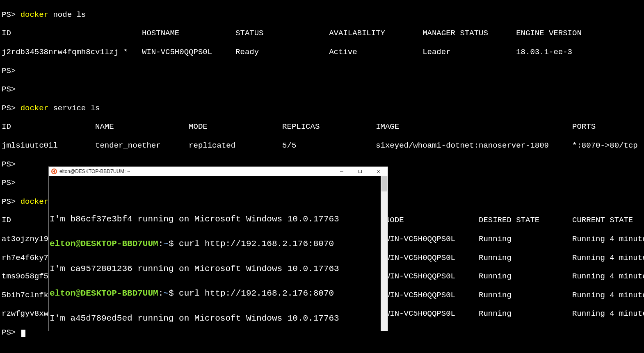  I want to click on output-header: ID NAME MODE REPLICAS IMAGE PORTS, so click(322, 127).